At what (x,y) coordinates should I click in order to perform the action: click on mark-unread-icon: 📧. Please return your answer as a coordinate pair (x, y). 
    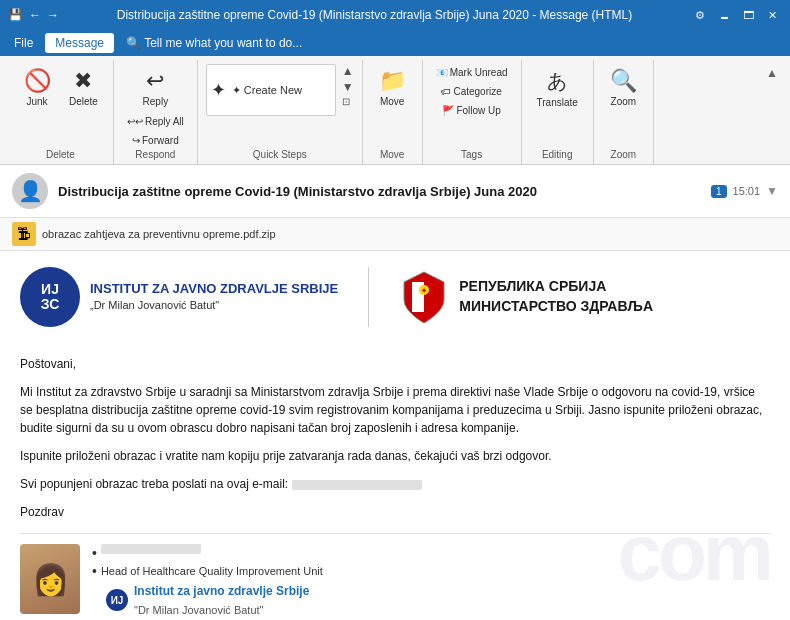
    Looking at the image, I should click on (442, 72).